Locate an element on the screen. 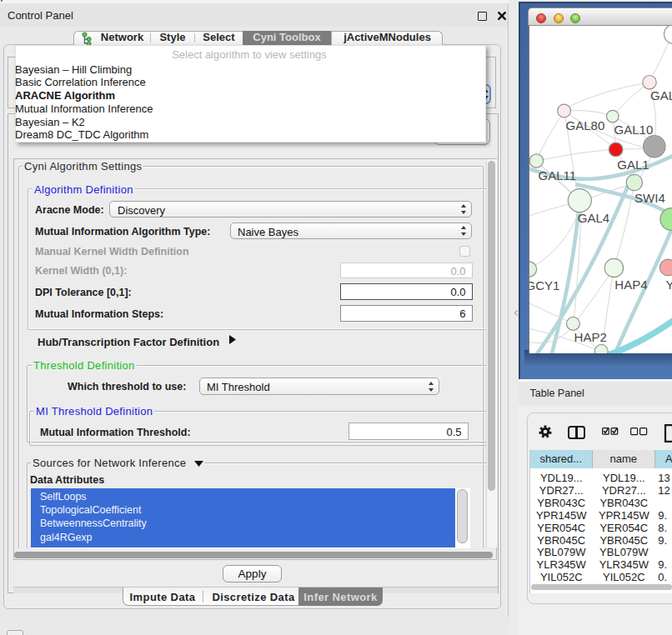 The width and height of the screenshot is (672, 635). svg-text: GAL11 is located at coordinates (557, 175).